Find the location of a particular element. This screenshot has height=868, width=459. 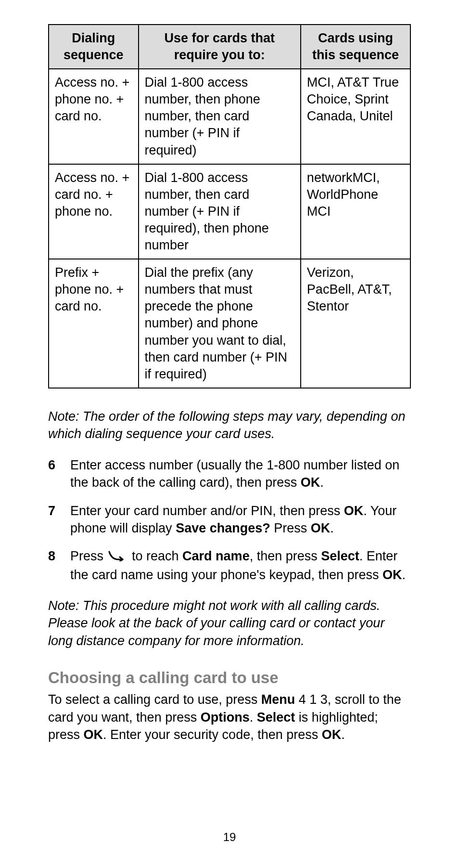

table-row: Prefix + phone no. + card no. Dial the p… is located at coordinates (230, 324).